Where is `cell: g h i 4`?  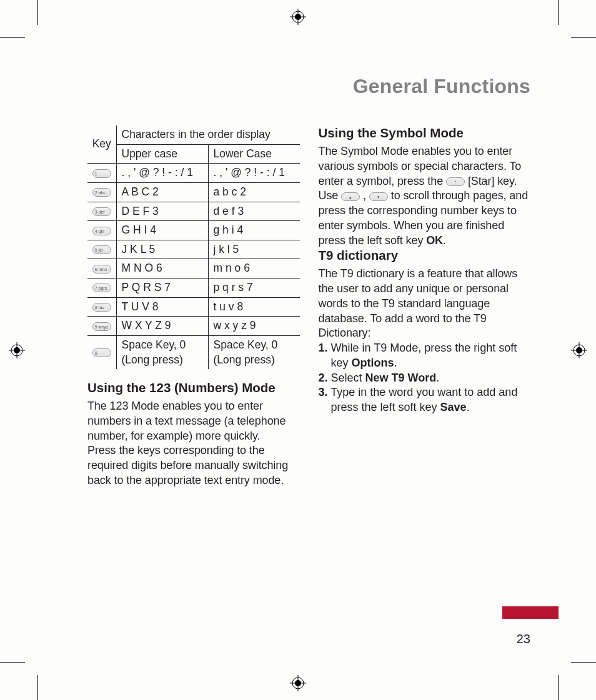 cell: g h i 4 is located at coordinates (254, 231).